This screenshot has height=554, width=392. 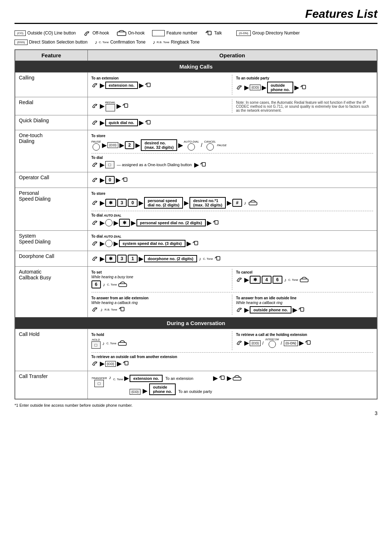 What do you see at coordinates (124, 223) in the screenshot?
I see `btn-star2: ✱` at bounding box center [124, 223].